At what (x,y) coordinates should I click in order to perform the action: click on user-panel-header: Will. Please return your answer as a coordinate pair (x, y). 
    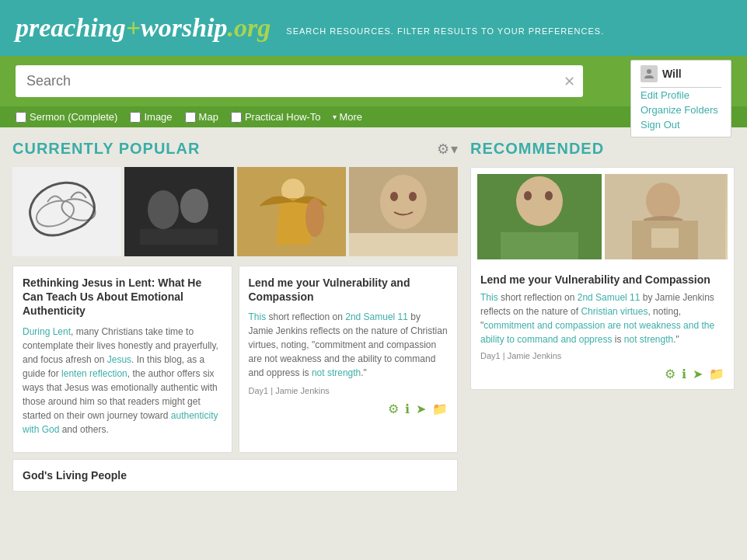
    Looking at the image, I should click on (681, 76).